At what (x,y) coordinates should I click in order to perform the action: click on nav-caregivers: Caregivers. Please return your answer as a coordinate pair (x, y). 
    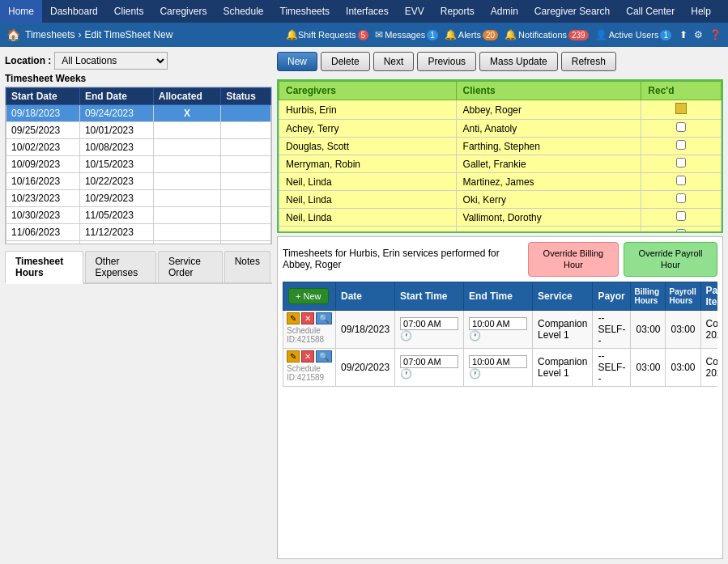
    Looking at the image, I should click on (183, 11).